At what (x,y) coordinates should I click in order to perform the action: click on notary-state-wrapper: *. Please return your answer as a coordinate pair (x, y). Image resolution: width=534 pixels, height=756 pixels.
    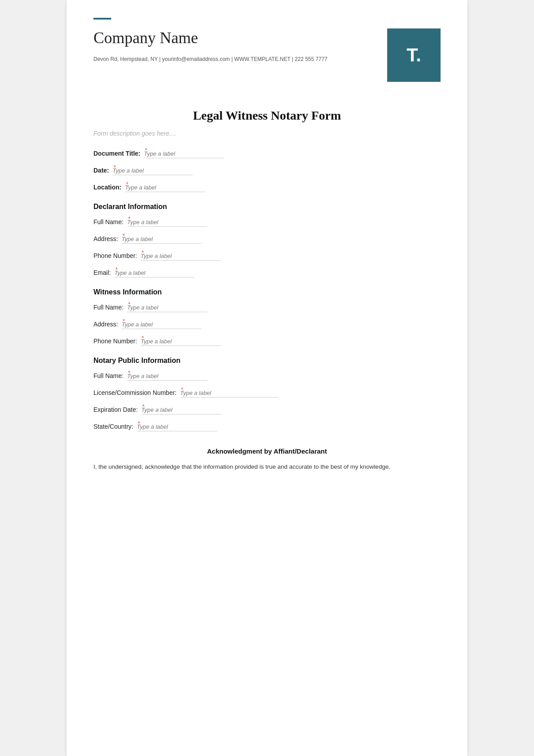
    Looking at the image, I should click on (177, 427).